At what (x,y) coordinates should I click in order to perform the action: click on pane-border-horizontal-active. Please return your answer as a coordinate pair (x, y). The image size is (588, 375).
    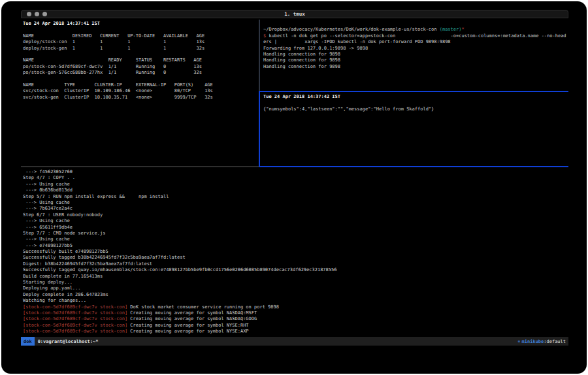
    Looking at the image, I should click on (414, 91).